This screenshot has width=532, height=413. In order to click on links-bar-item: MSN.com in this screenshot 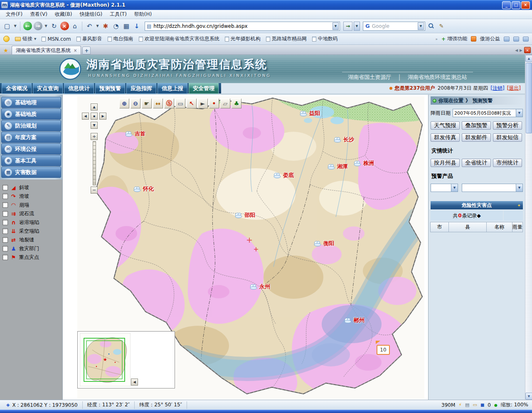, I will do `click(56, 39)`.